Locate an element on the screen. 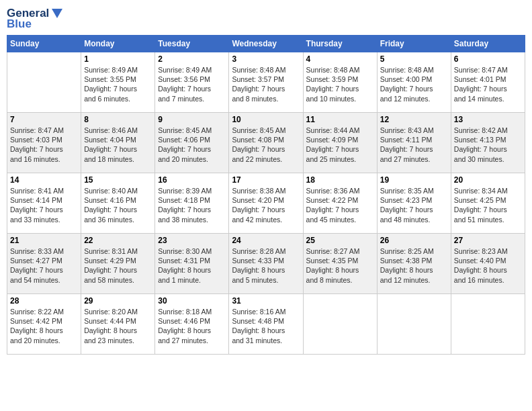 This screenshot has width=532, height=411. calendar-cell: 11Sunrise: 8:44 AMSunset: 4:09 PMDayligh… is located at coordinates (340, 143).